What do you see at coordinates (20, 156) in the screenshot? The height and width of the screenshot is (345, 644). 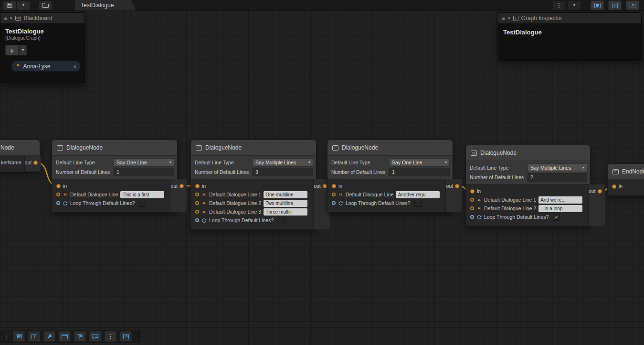 I see `node-speaker: NodekerNameout` at bounding box center [20, 156].